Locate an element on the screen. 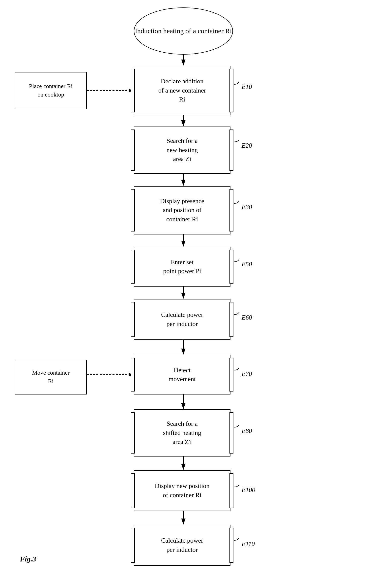 This screenshot has width=367, height=588. label-E50: E50 is located at coordinates (247, 264).